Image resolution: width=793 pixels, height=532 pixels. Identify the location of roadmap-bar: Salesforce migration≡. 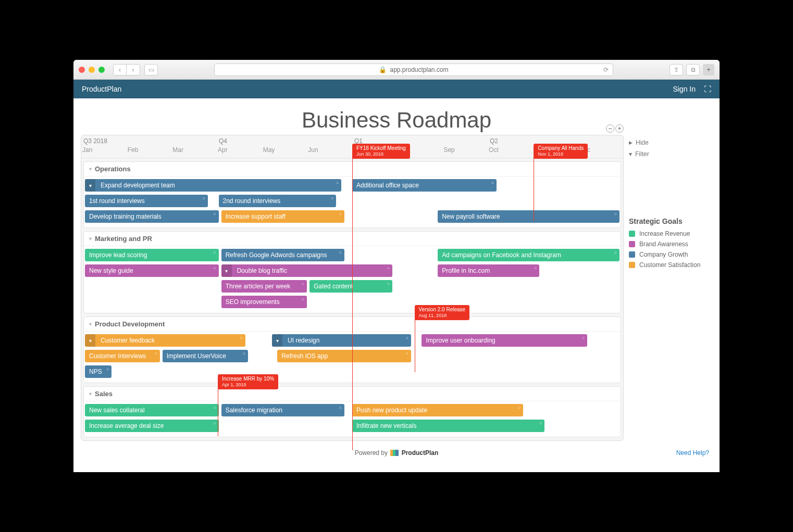
(283, 410).